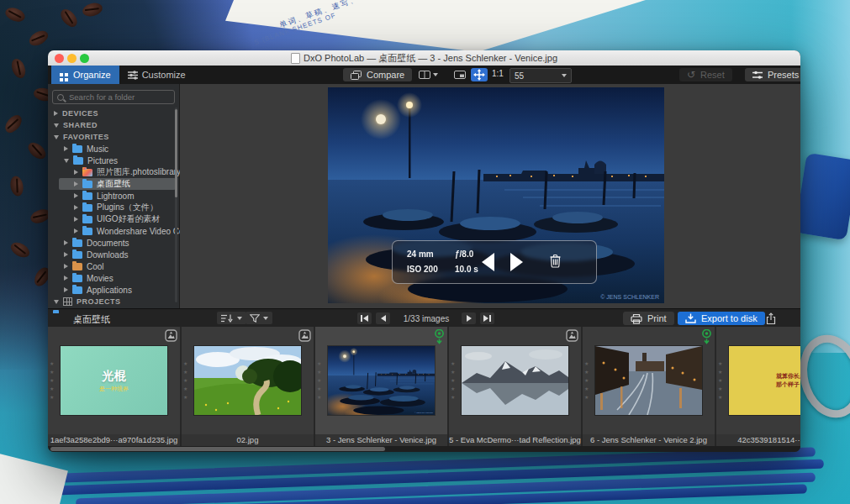 The width and height of the screenshot is (850, 504). What do you see at coordinates (439, 339) in the screenshot?
I see `processed-image-badge-icon` at bounding box center [439, 339].